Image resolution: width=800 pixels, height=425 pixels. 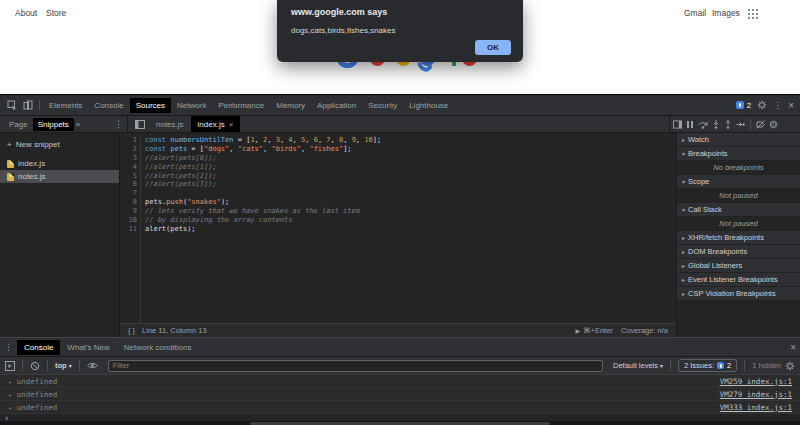 I want to click on main-tab-elements: Elements, so click(x=66, y=106).